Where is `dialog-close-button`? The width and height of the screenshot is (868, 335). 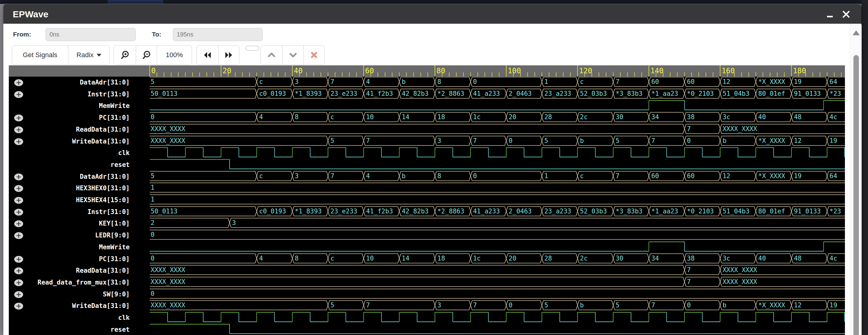 dialog-close-button is located at coordinates (846, 14).